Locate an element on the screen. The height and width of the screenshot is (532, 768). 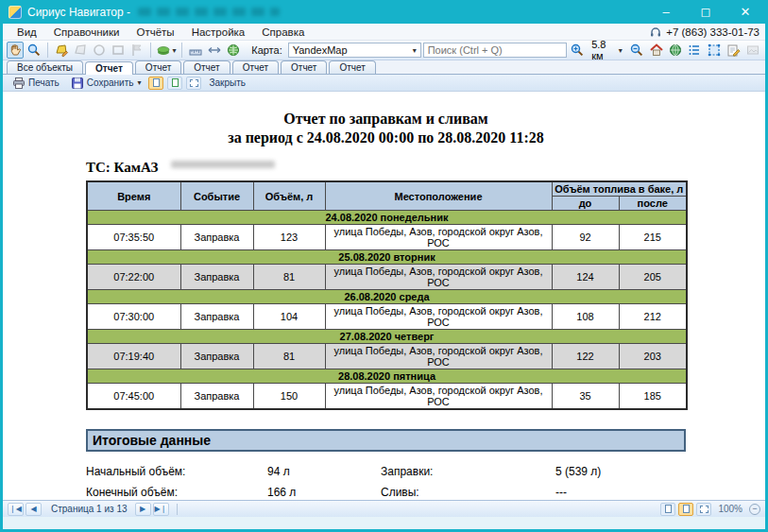
layers-icon: ▾ is located at coordinates (166, 50).